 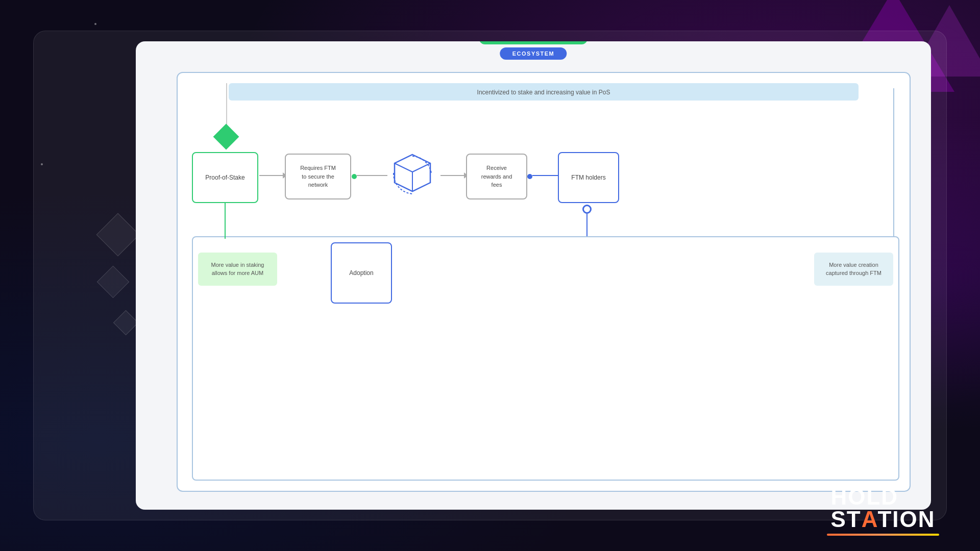 What do you see at coordinates (226, 137) in the screenshot?
I see `diamond-node` at bounding box center [226, 137].